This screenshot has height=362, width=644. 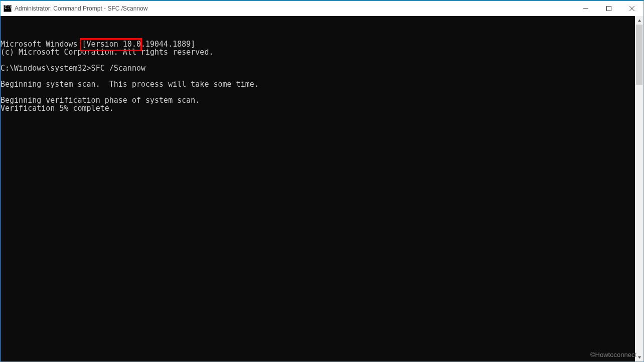 I want to click on terminal-line: Verification 5% complete., so click(x=318, y=108).